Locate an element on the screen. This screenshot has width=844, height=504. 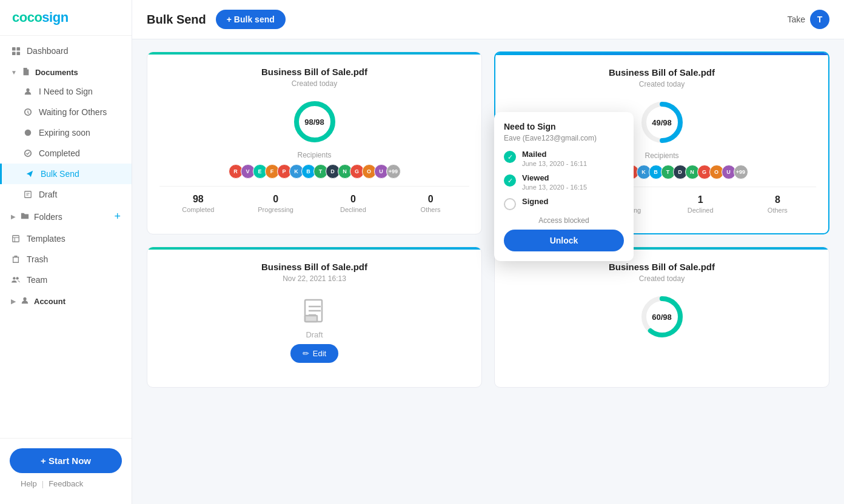
account-label: Account is located at coordinates (50, 302).